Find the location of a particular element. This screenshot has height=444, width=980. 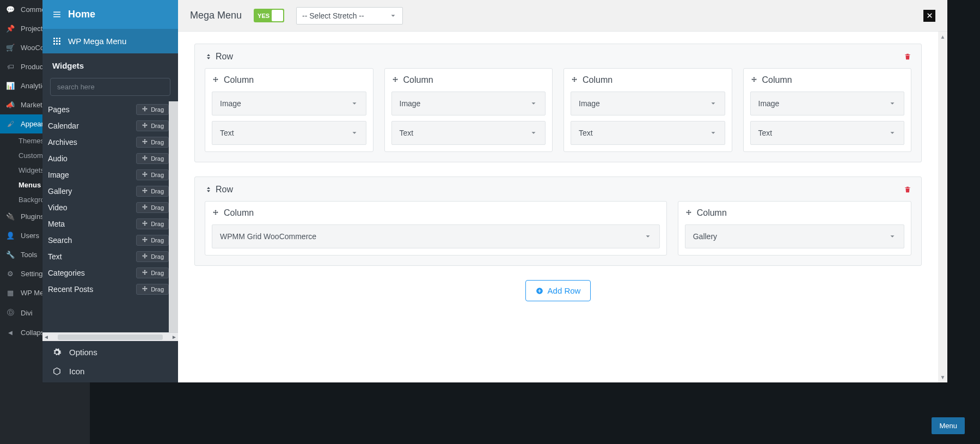

hamburger-icon is located at coordinates (57, 14).